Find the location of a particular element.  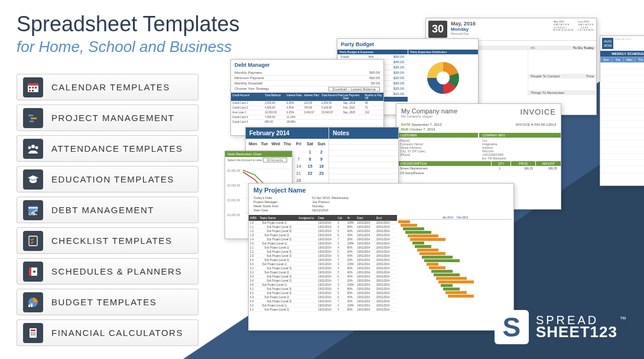

logo-mark: S is located at coordinates (512, 327).